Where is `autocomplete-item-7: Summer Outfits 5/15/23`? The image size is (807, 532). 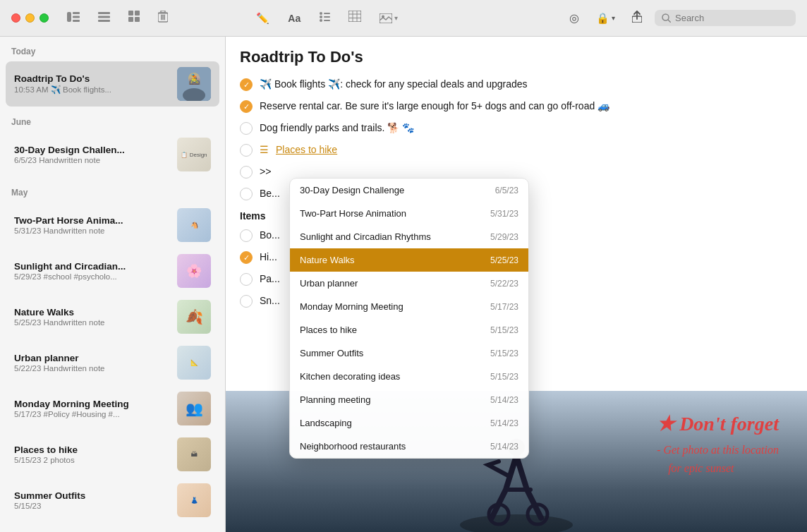
autocomplete-item-7: Summer Outfits 5/15/23 is located at coordinates (409, 353).